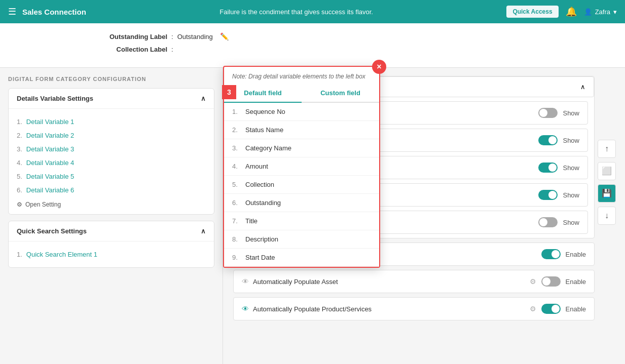  What do you see at coordinates (551, 254) in the screenshot?
I see `populate-assigned-toggle` at bounding box center [551, 254].